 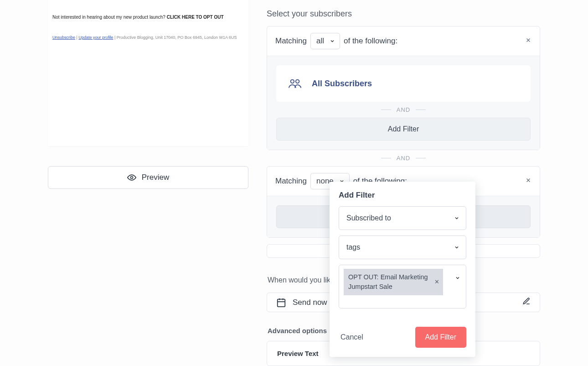 What do you see at coordinates (403, 158) in the screenshot?
I see `and-divider-between-groups: AND` at bounding box center [403, 158].